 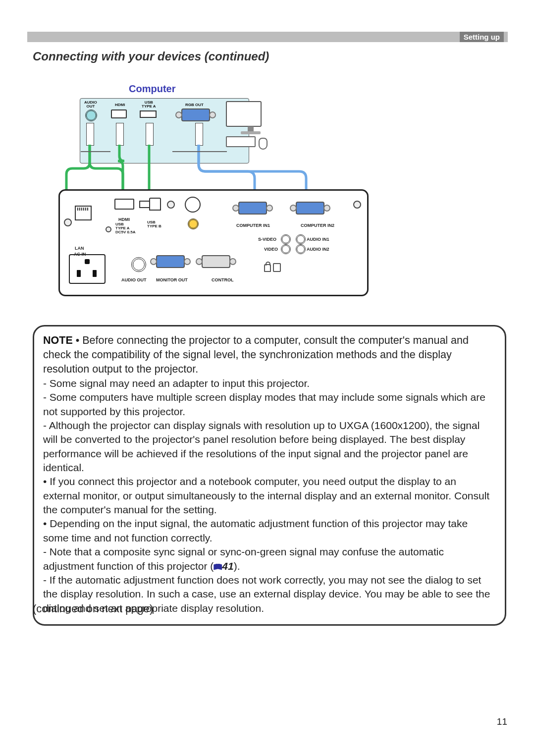 I want to click on power-led, so click(x=108, y=229).